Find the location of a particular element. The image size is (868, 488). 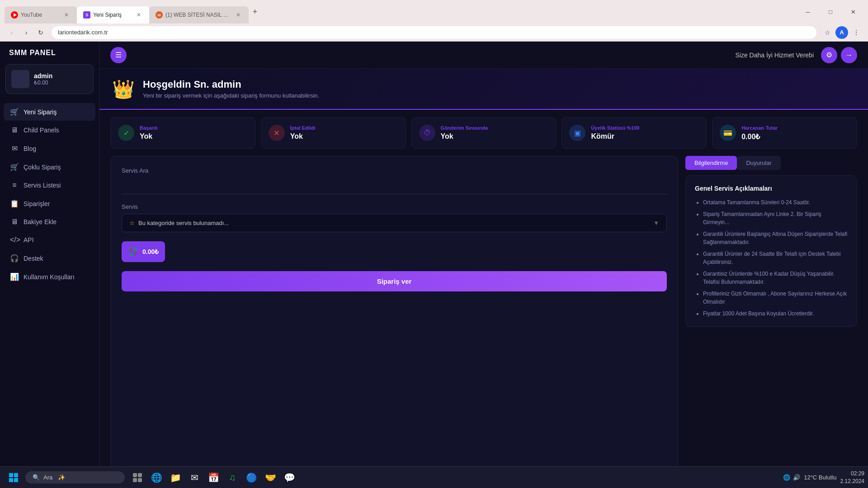

taskbar-search: 🔍 Ara ✨ is located at coordinates (75, 477).